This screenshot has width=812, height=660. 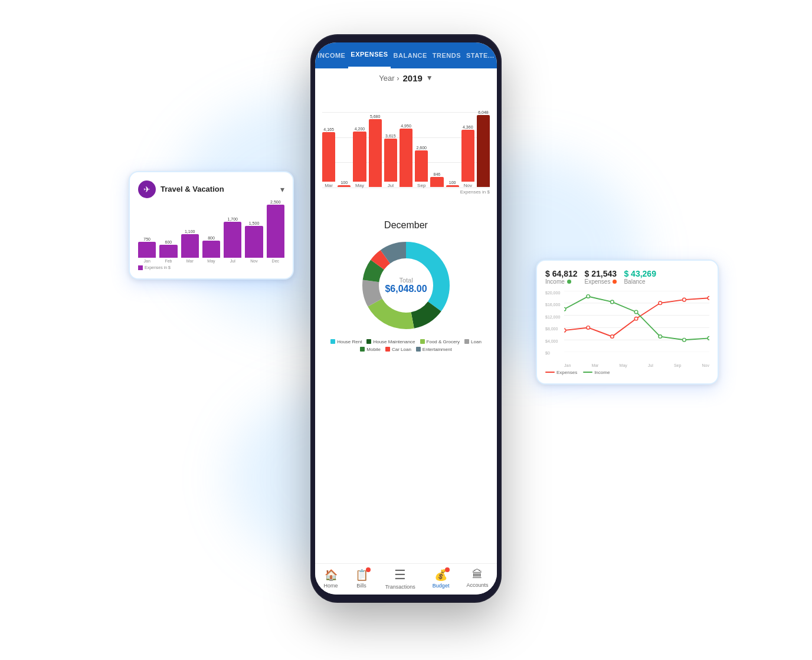 I want to click on nav-budget: 💰 Budget, so click(x=441, y=579).